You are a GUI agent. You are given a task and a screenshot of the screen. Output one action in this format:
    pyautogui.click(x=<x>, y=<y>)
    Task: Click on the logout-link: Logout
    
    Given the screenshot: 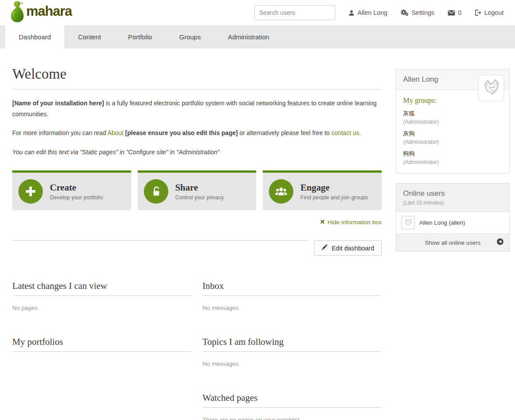 What is the action you would take?
    pyautogui.click(x=489, y=13)
    